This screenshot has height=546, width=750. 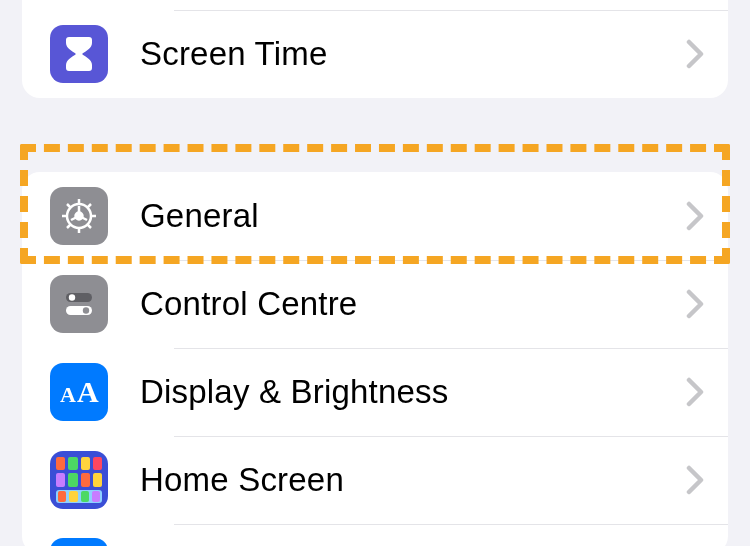 What do you see at coordinates (79, 542) in the screenshot?
I see `accessibility-icon` at bounding box center [79, 542].